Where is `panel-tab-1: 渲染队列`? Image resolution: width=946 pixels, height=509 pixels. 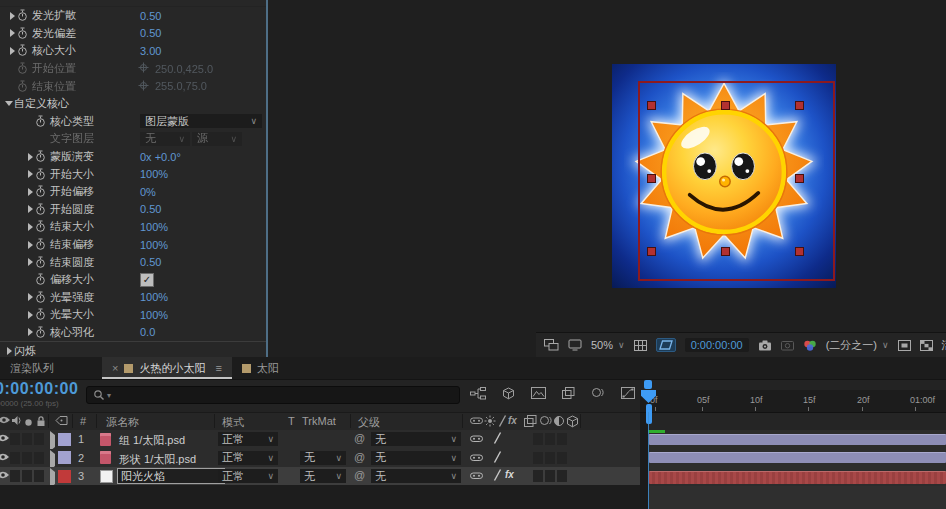 panel-tab-1: 渲染队列 is located at coordinates (32, 368).